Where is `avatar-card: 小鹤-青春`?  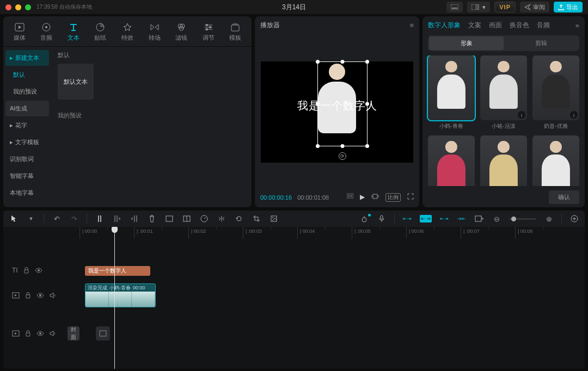 avatar-card: 小鹤-青春 is located at coordinates (451, 92).